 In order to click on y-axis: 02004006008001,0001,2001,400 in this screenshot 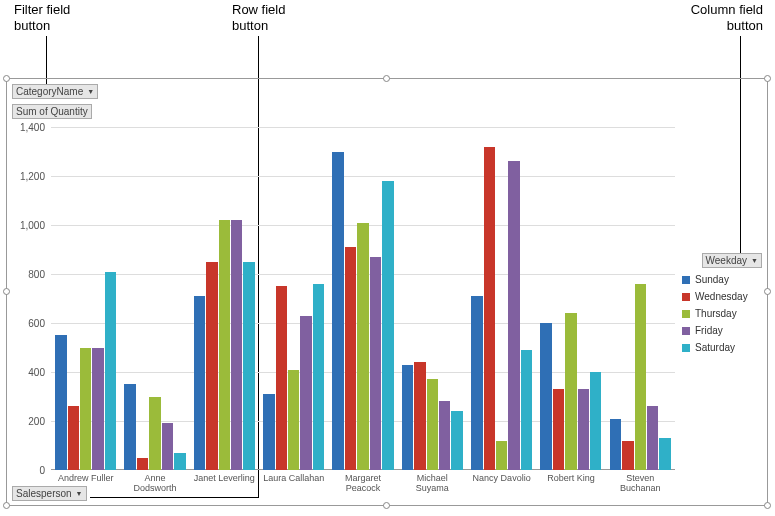, I will do `click(34, 298)`.